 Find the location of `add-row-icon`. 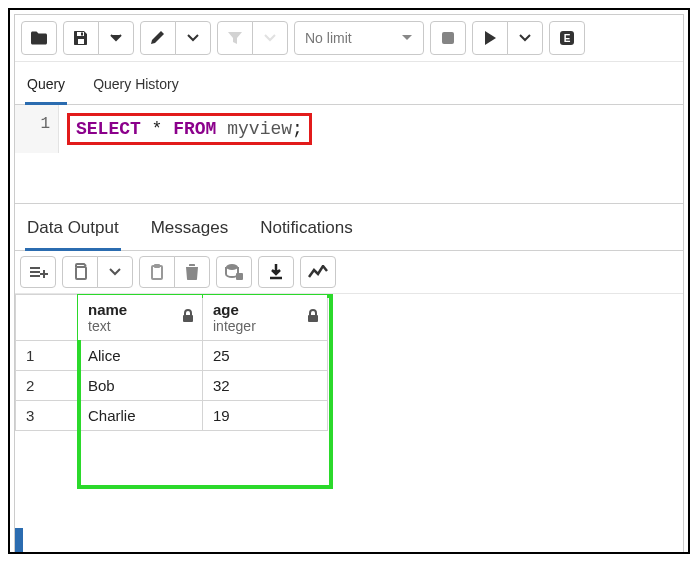

add-row-icon is located at coordinates (38, 272).